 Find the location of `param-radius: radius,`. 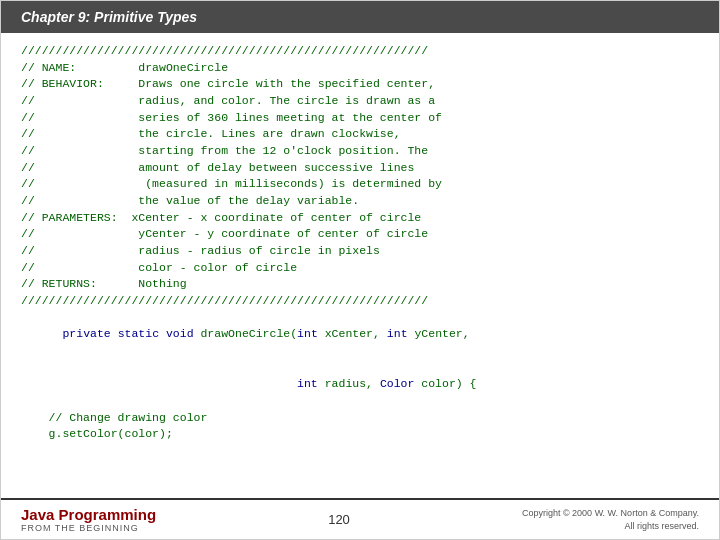

param-radius: radius, is located at coordinates (352, 384).